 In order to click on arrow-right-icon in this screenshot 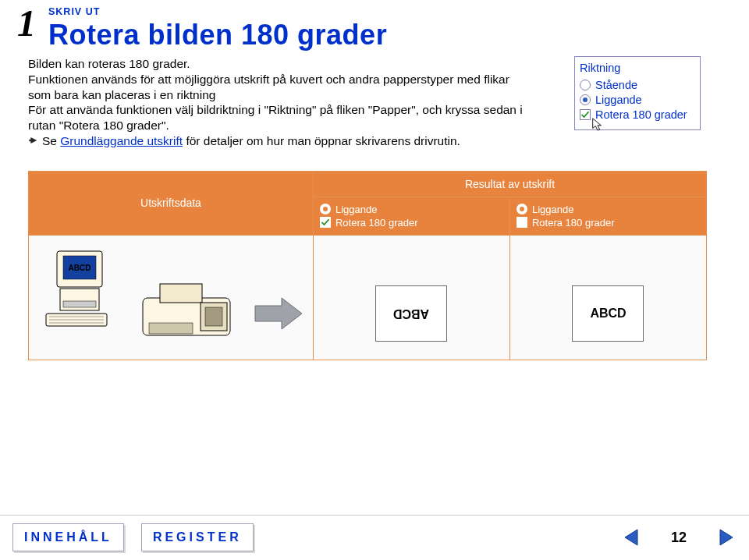, I will do `click(279, 315)`.